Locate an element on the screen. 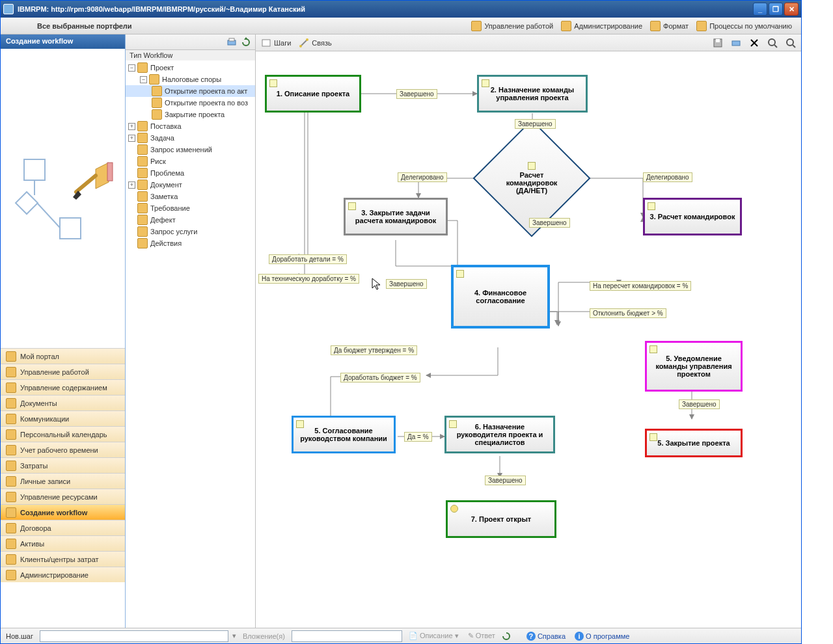 This screenshot has width=833, height=644. tree-requirement: Требование is located at coordinates (190, 208).